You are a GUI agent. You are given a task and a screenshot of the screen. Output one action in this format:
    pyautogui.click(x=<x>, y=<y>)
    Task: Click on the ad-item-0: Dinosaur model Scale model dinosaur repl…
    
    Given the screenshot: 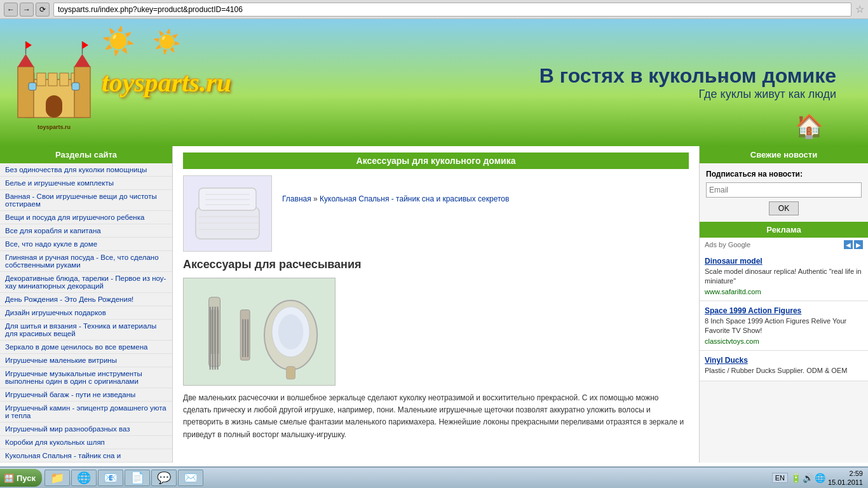 What is the action you would take?
    pyautogui.click(x=784, y=276)
    